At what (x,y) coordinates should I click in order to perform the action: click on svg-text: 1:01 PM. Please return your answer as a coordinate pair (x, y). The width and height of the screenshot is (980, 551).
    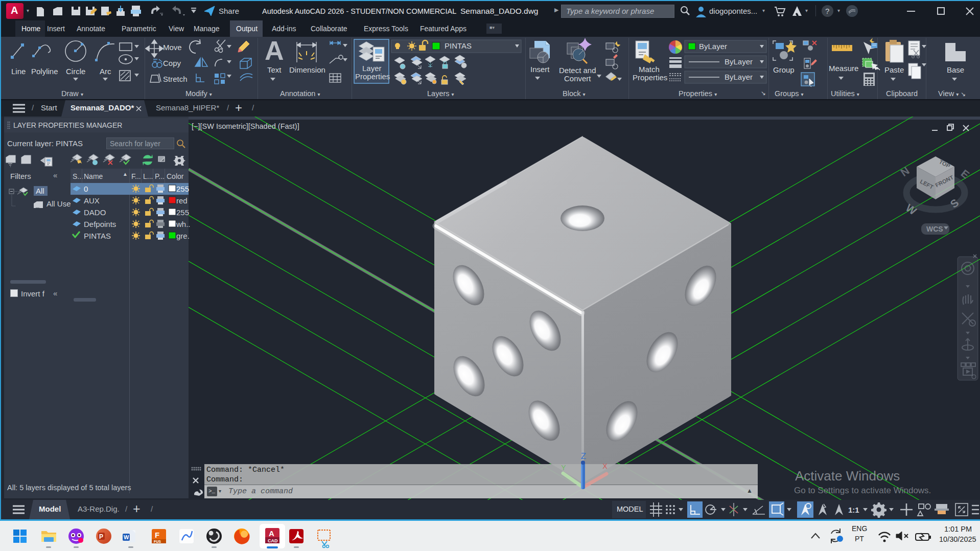
    Looking at the image, I should click on (958, 529).